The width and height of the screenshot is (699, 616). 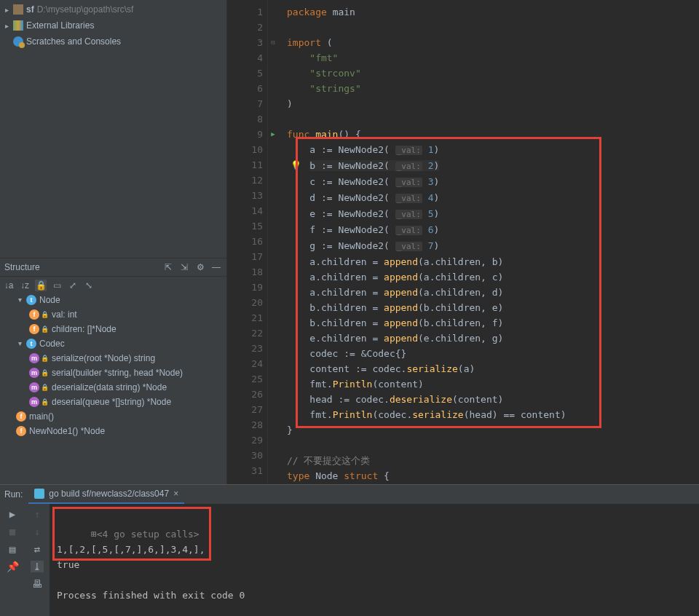 What do you see at coordinates (114, 402) in the screenshot?
I see `structure-item: m🔒deserial(queue *[]string) *Node` at bounding box center [114, 402].